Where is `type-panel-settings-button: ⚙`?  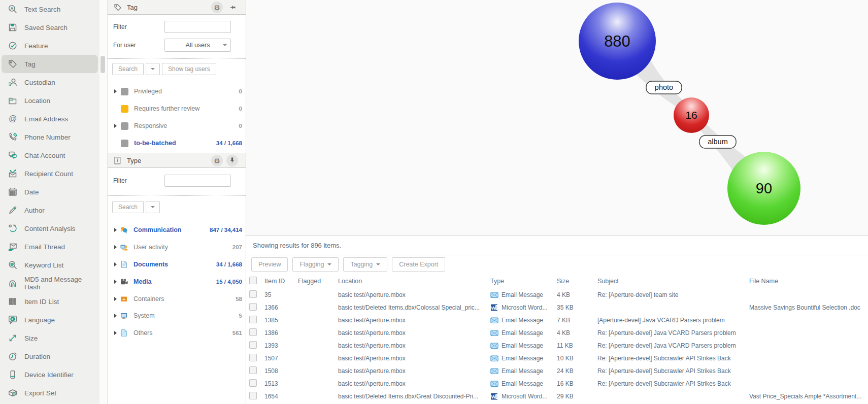 type-panel-settings-button: ⚙ is located at coordinates (217, 160).